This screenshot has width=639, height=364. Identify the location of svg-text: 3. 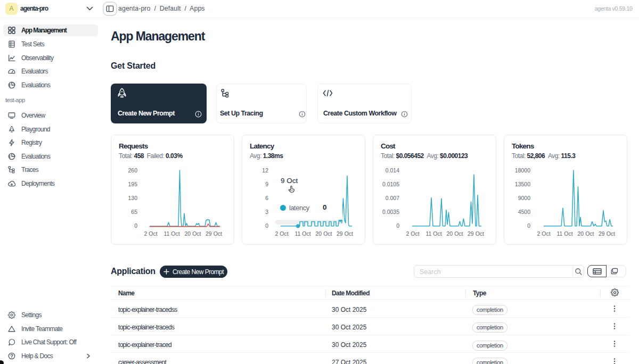
(267, 212).